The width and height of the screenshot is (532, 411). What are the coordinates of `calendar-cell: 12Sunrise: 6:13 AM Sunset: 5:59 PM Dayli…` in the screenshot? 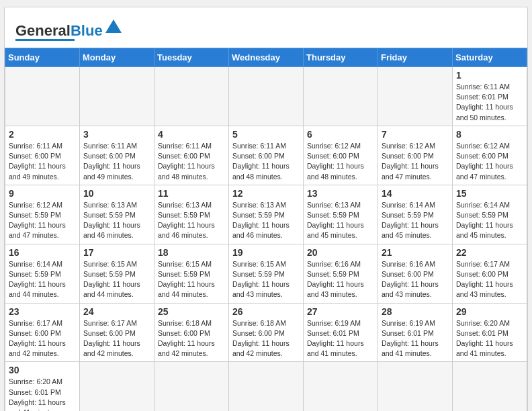 It's located at (266, 214).